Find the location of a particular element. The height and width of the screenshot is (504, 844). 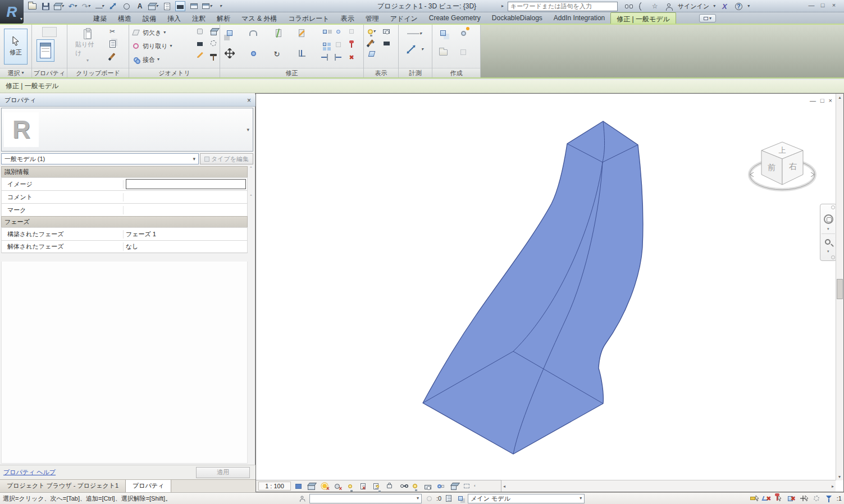

signin-label: サインイン is located at coordinates (694, 7).